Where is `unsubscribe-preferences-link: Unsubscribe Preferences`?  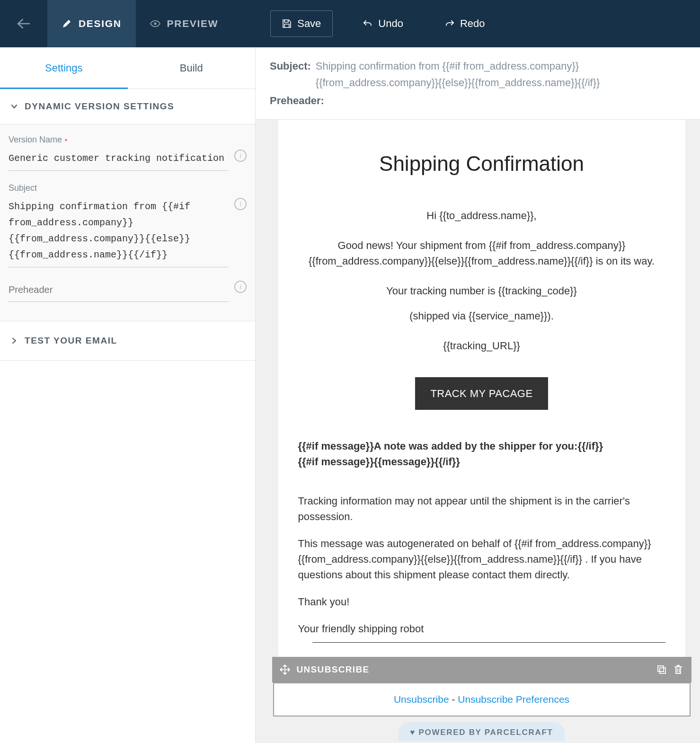 unsubscribe-preferences-link: Unsubscribe Preferences is located at coordinates (514, 699).